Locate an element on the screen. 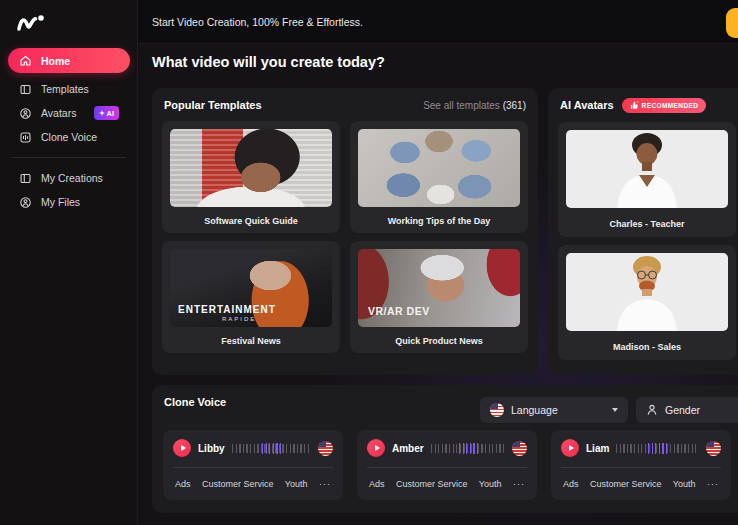  clone-voice-icon is located at coordinates (26, 138).